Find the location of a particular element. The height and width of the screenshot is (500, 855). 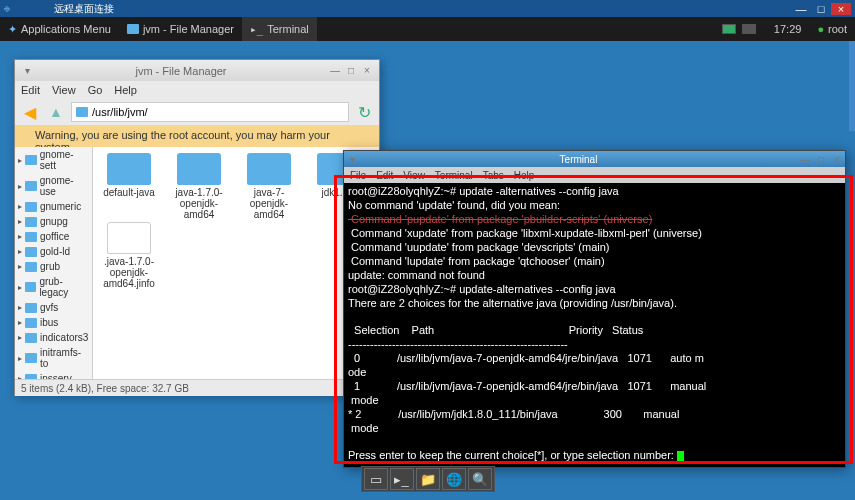

dock-files: 📁 is located at coordinates (428, 479).